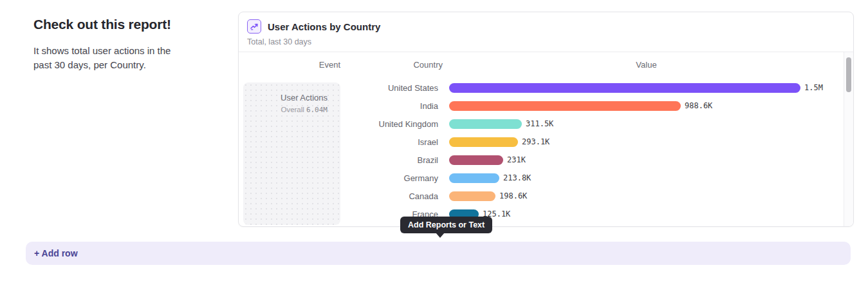 This screenshot has width=868, height=281. I want to click on bar-zone: 213.8K, so click(646, 178).